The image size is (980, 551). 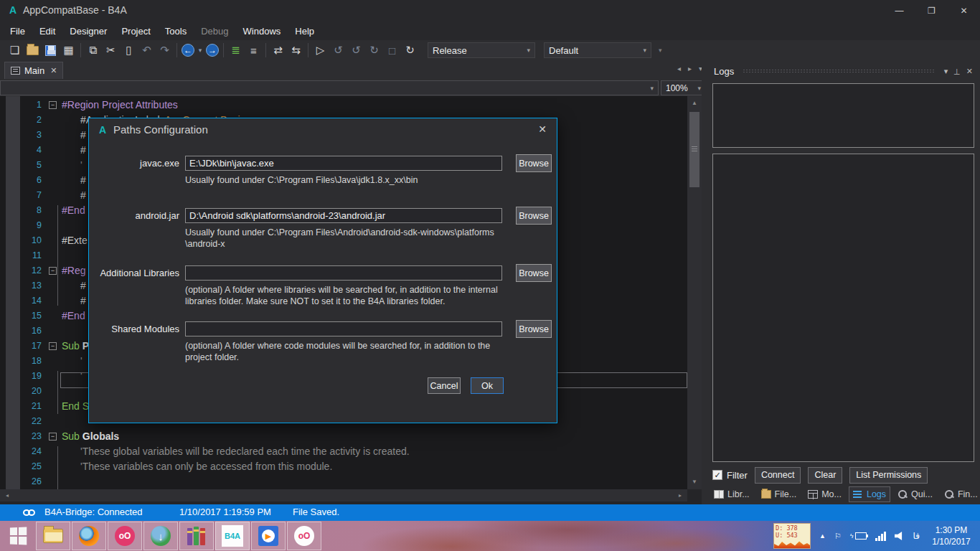 What do you see at coordinates (176, 32) in the screenshot?
I see `menu-tools: Tools` at bounding box center [176, 32].